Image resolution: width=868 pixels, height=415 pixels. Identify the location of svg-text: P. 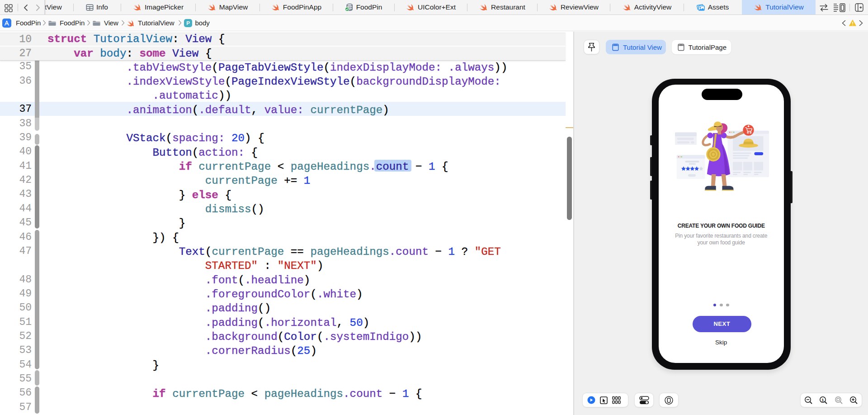
(188, 23).